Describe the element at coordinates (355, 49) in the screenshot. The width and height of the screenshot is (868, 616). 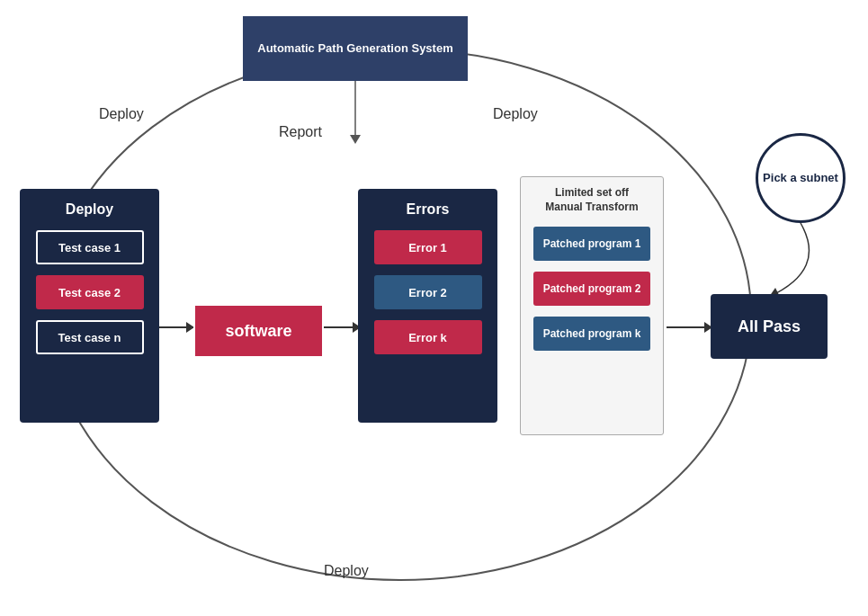
I see `apg-box: Automatic Path Generation System` at that location.